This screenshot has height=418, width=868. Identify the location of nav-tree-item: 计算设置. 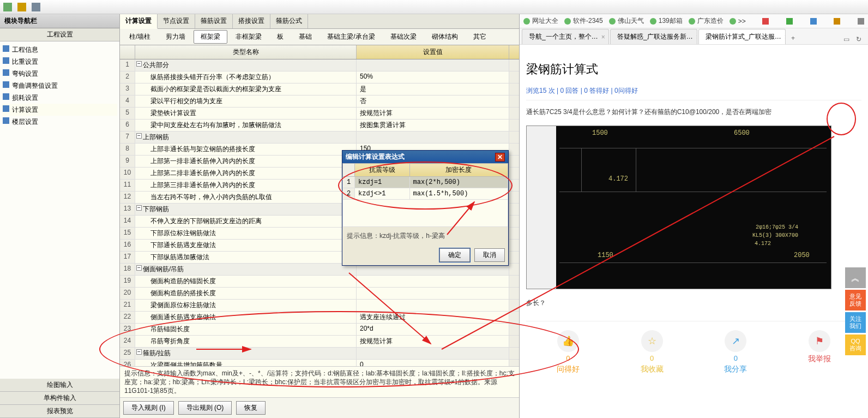
(60, 110).